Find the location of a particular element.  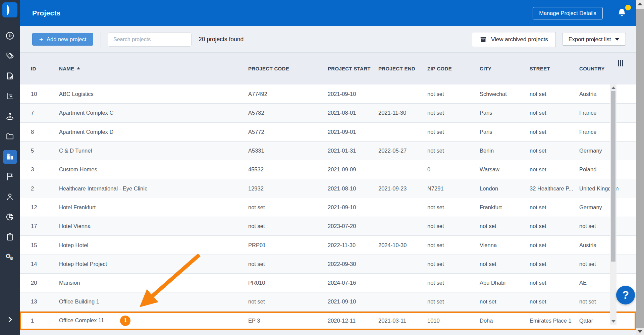

help-button: ? is located at coordinates (626, 295).